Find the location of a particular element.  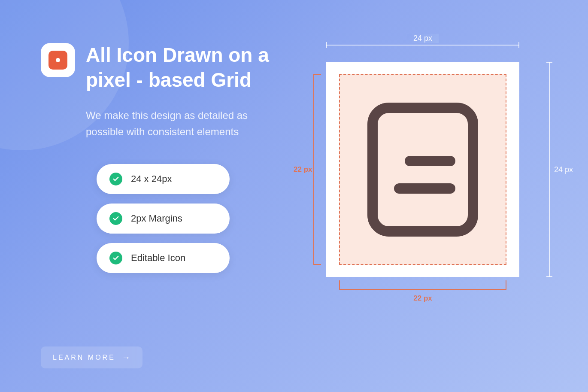

header-row: All Icon Drawn on a pixel - based Grid is located at coordinates (161, 68).